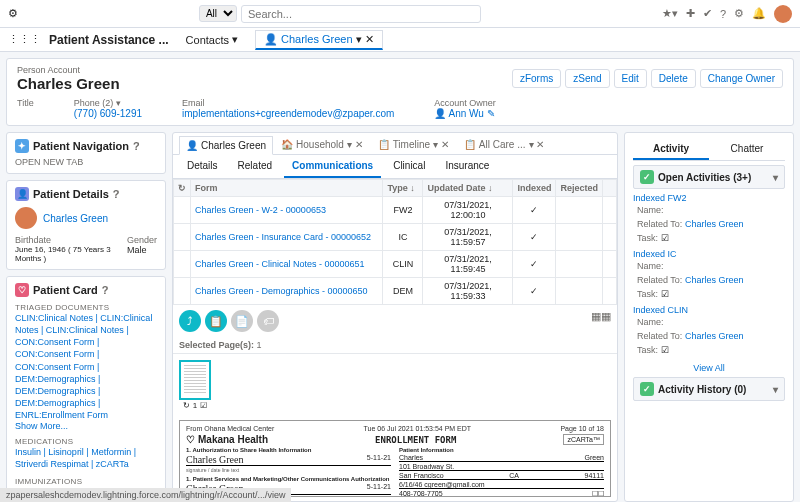 This screenshot has height=502, width=800. I want to click on table-row: Charles Green - Insurance Card - 0000065…, so click(396, 238).